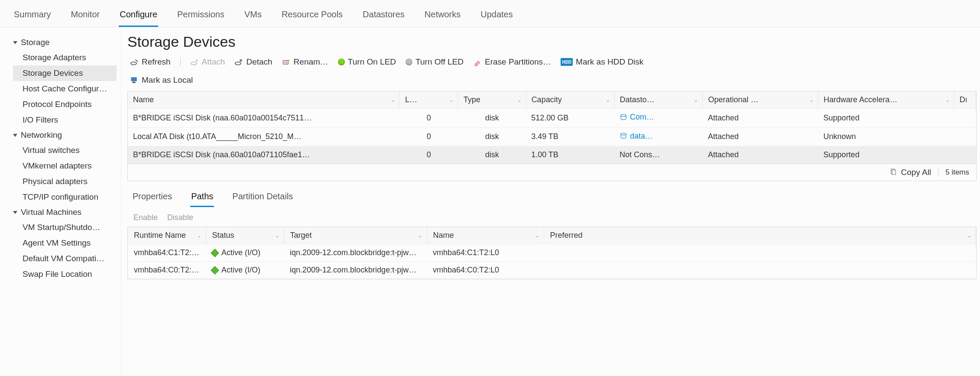 The width and height of the screenshot is (980, 376). What do you see at coordinates (195, 62) in the screenshot?
I see `attach-icon` at bounding box center [195, 62].